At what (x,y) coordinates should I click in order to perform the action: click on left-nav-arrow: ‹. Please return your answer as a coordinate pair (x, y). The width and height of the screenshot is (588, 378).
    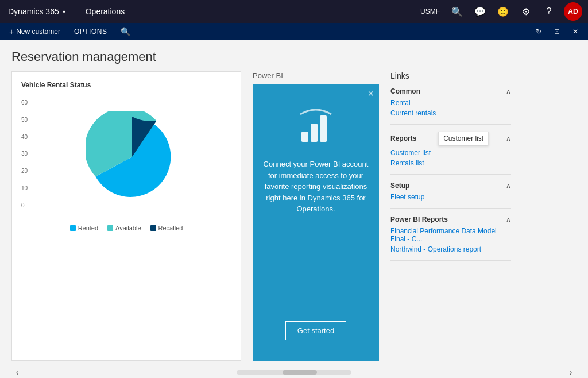
    Looking at the image, I should click on (17, 372).